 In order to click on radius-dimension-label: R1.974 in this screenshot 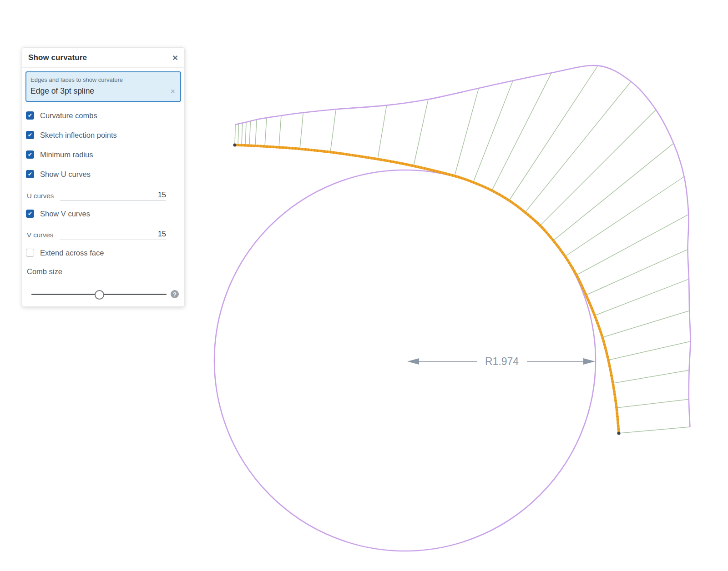, I will do `click(502, 361)`.